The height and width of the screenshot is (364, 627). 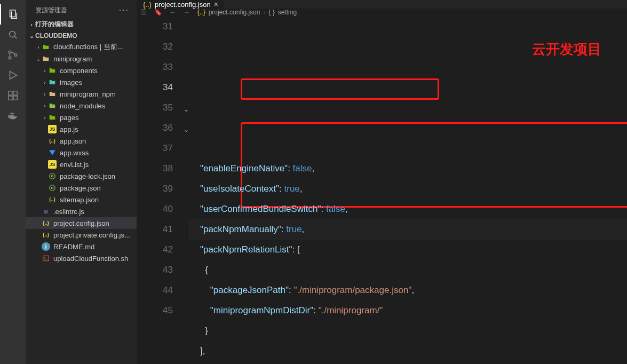 I want to click on tree-file: iREADME.md, so click(x=81, y=247).